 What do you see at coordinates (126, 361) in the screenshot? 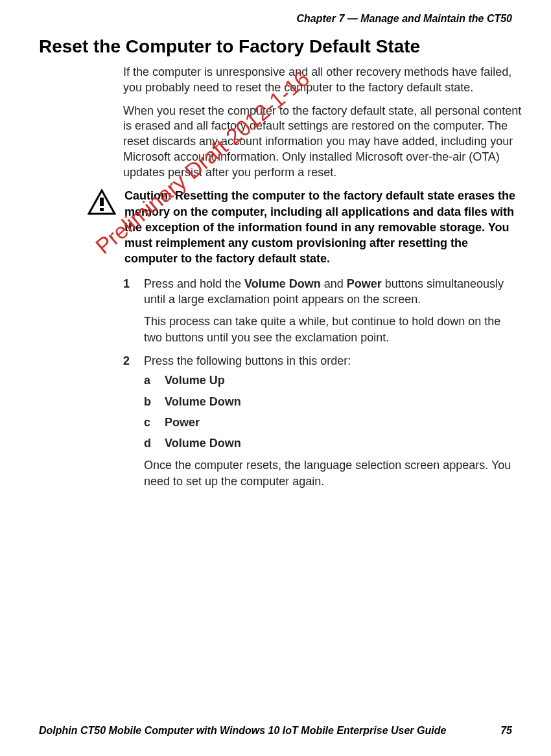
I see `step-marker: 2` at bounding box center [126, 361].